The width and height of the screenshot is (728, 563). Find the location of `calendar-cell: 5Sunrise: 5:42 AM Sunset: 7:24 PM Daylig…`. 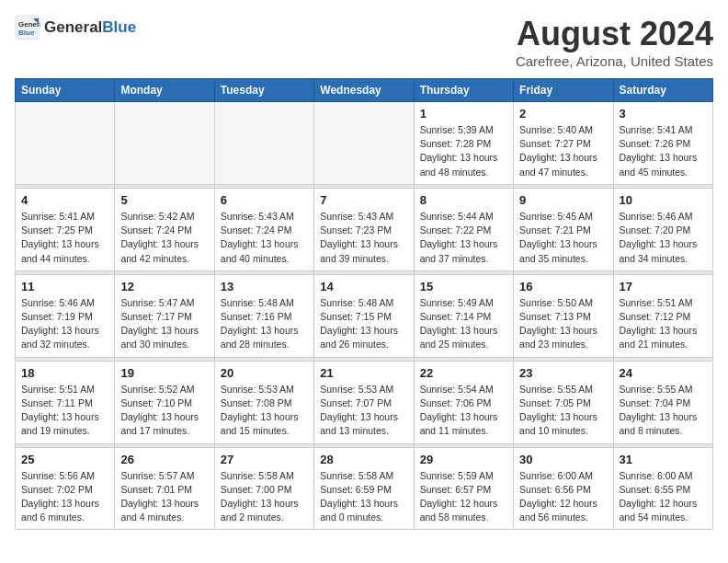

calendar-cell: 5Sunrise: 5:42 AM Sunset: 7:24 PM Daylig… is located at coordinates (165, 229).